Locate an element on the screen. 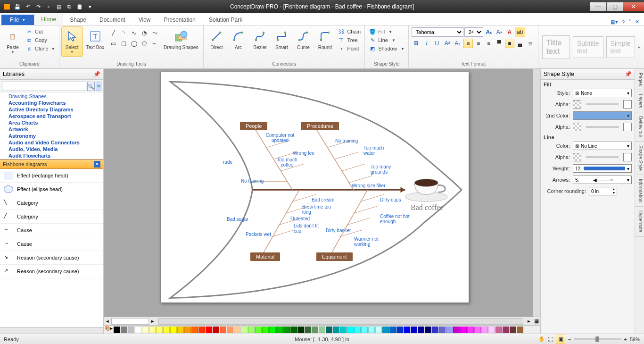  paste-button: 📋 Paste ▼ is located at coordinates (13, 42).